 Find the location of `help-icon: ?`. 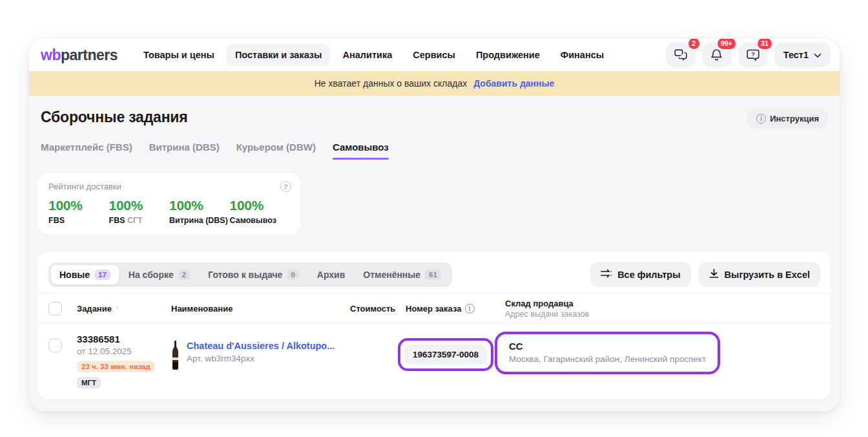

help-icon: ? is located at coordinates (285, 186).